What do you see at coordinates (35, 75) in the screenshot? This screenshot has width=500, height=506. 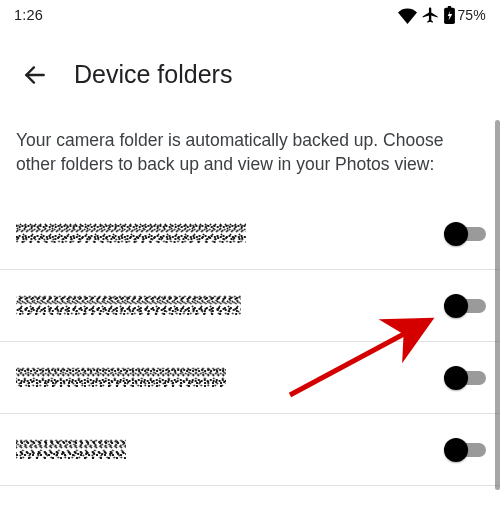 I see `arrow-left-icon` at bounding box center [35, 75].